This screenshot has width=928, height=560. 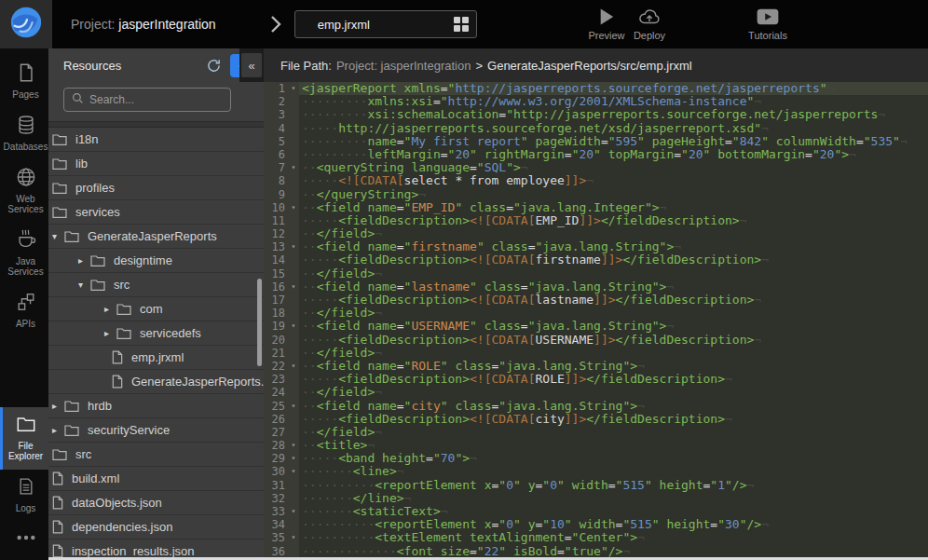 I want to click on line-number: 22, so click(x=276, y=366).